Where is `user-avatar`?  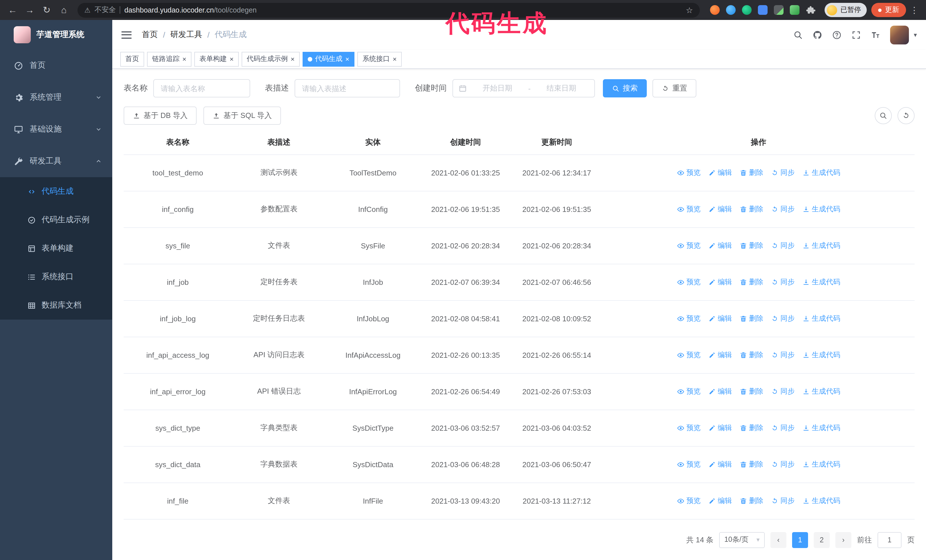 user-avatar is located at coordinates (900, 35).